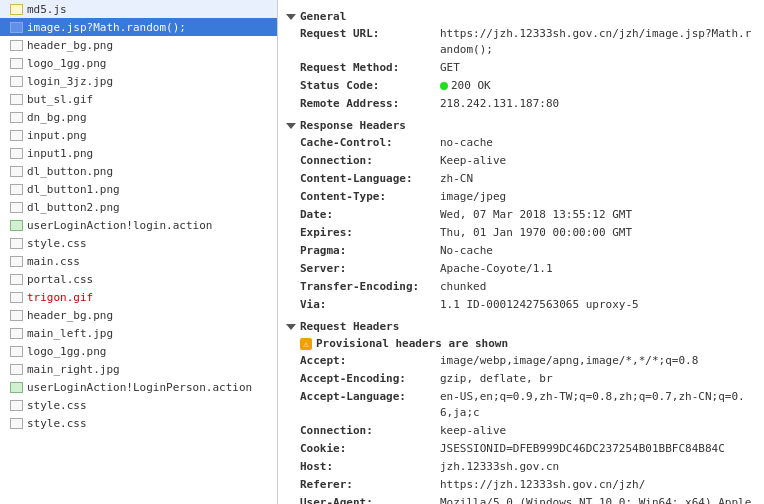  What do you see at coordinates (370, 287) in the screenshot?
I see `field-key: Transfer-Encoding:` at bounding box center [370, 287].